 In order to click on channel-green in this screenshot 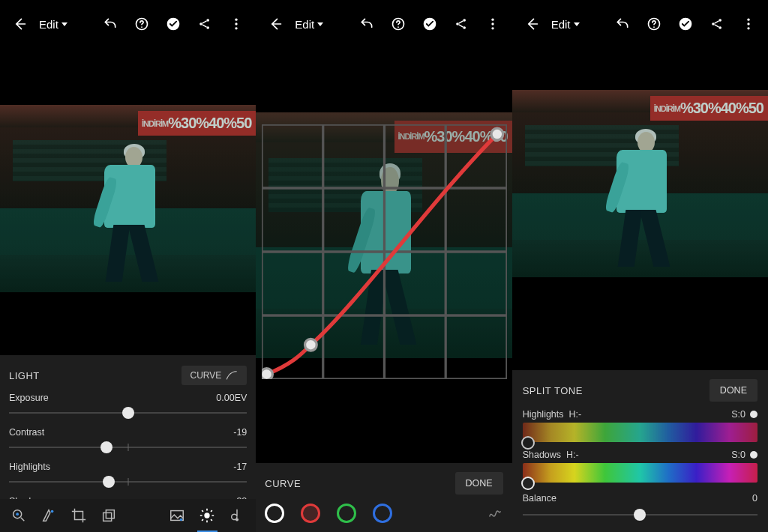, I will do `click(346, 513)`.